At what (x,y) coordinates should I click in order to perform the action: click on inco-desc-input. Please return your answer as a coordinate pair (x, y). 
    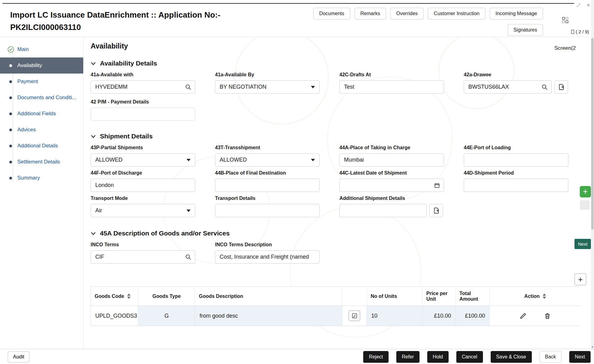
    Looking at the image, I should click on (267, 257).